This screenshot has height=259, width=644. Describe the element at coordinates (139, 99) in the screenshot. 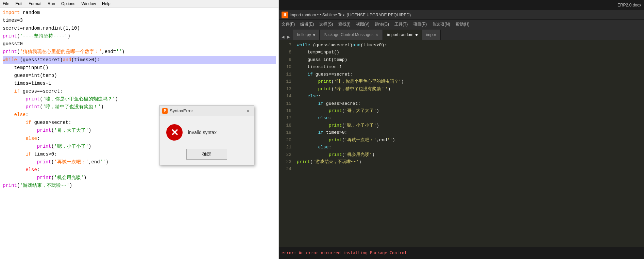

I see `code-line: print('哇，你是小甲鱼心里的蛔虫吗？')` at that location.